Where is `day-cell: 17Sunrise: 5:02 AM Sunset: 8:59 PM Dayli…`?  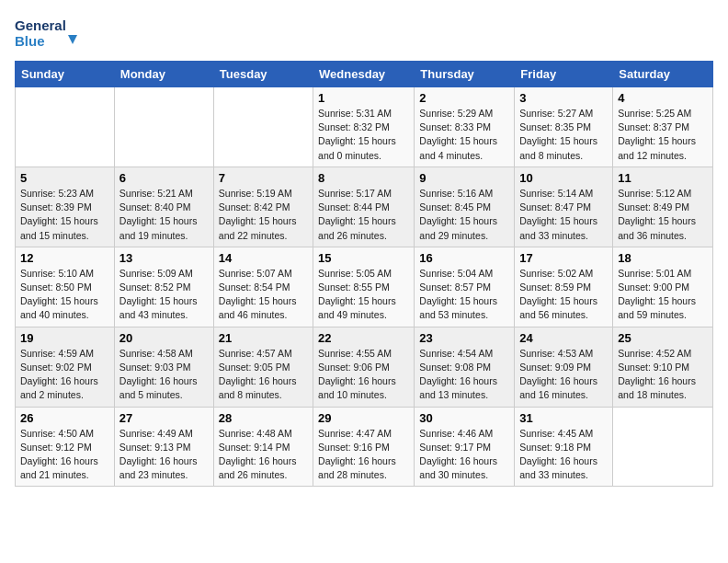 day-cell: 17Sunrise: 5:02 AM Sunset: 8:59 PM Dayli… is located at coordinates (564, 287).